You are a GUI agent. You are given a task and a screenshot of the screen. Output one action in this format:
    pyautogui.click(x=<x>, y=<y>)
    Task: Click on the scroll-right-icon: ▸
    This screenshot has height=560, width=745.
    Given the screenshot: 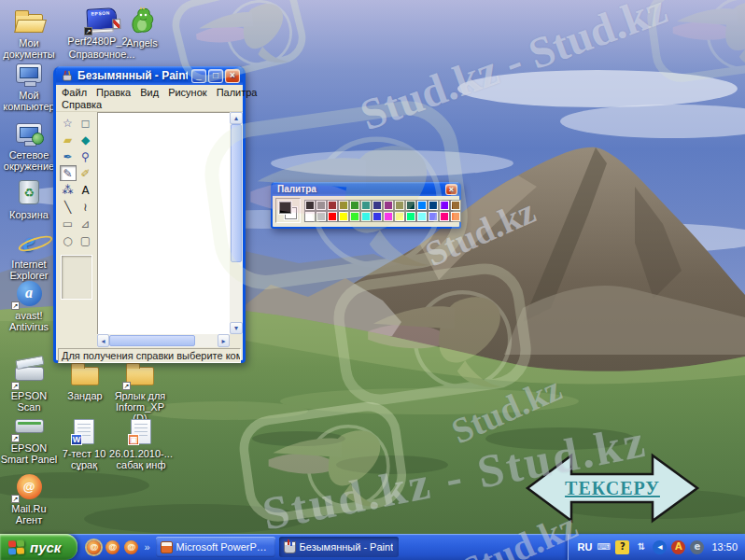 What is the action you would take?
    pyautogui.click(x=224, y=341)
    